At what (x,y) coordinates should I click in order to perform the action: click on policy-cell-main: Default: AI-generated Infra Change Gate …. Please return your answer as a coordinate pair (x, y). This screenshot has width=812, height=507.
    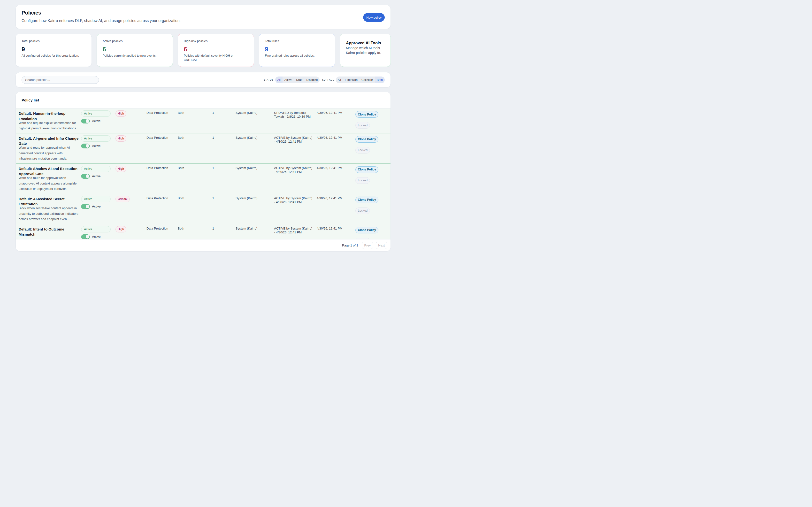
    Looking at the image, I should click on (48, 148).